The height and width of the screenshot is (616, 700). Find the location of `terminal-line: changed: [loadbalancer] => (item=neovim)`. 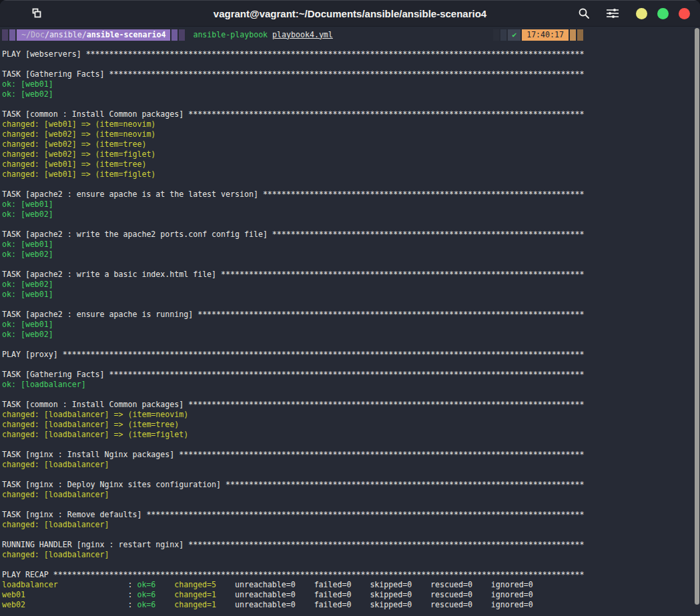

terminal-line: changed: [loadbalancer] => (item=neovim) is located at coordinates (351, 415).